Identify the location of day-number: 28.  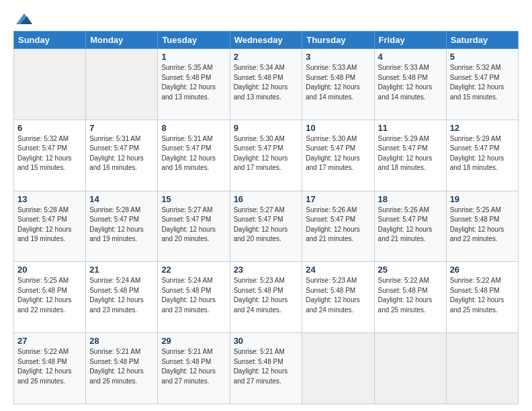
(122, 341).